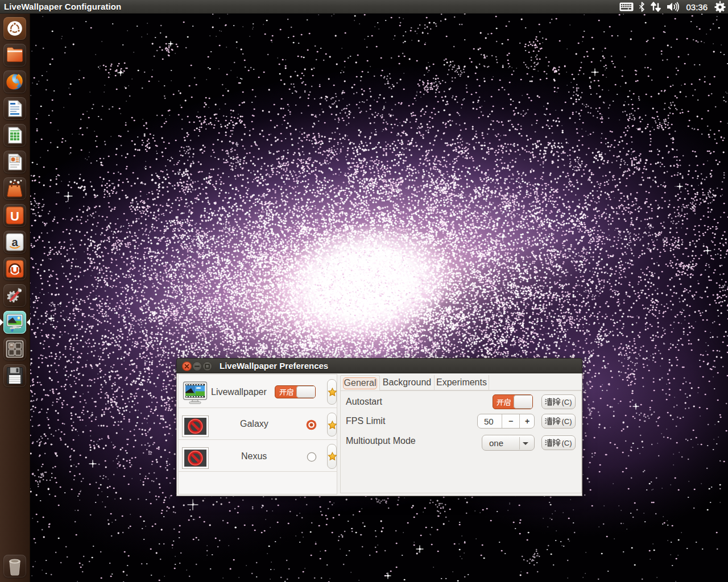 Image resolution: width=728 pixels, height=582 pixels. I want to click on svg-text: U, so click(15, 216).